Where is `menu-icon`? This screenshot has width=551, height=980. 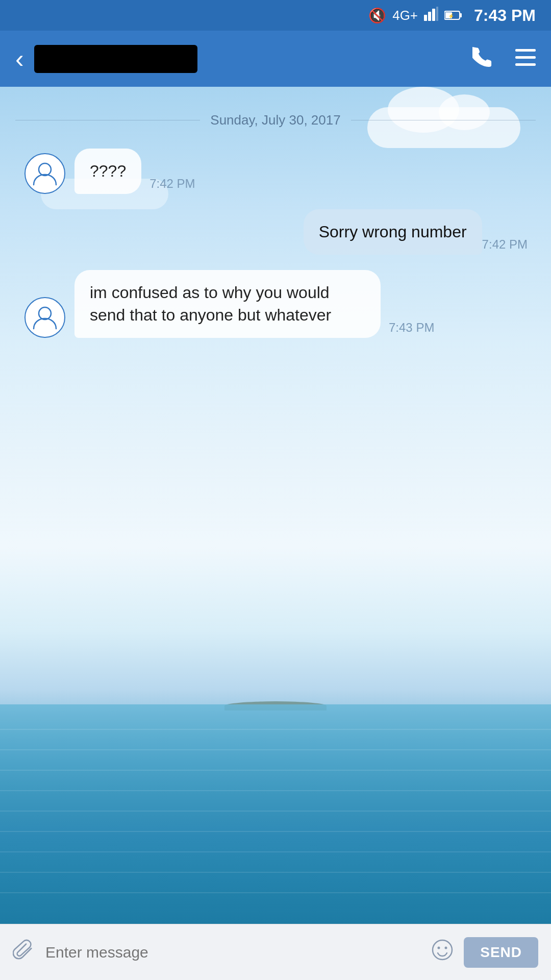 menu-icon is located at coordinates (525, 59).